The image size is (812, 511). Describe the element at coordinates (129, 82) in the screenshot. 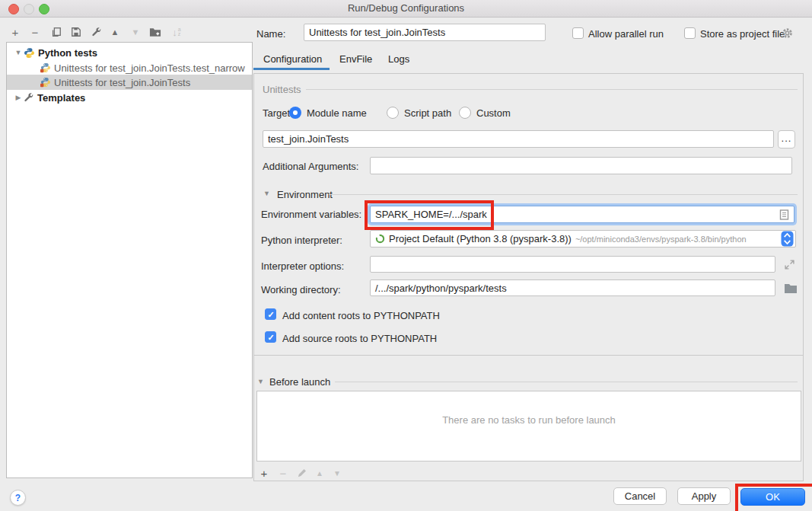

I see `tree-item-unittest-jointests: Unittests for test_join.JoinTests` at that location.